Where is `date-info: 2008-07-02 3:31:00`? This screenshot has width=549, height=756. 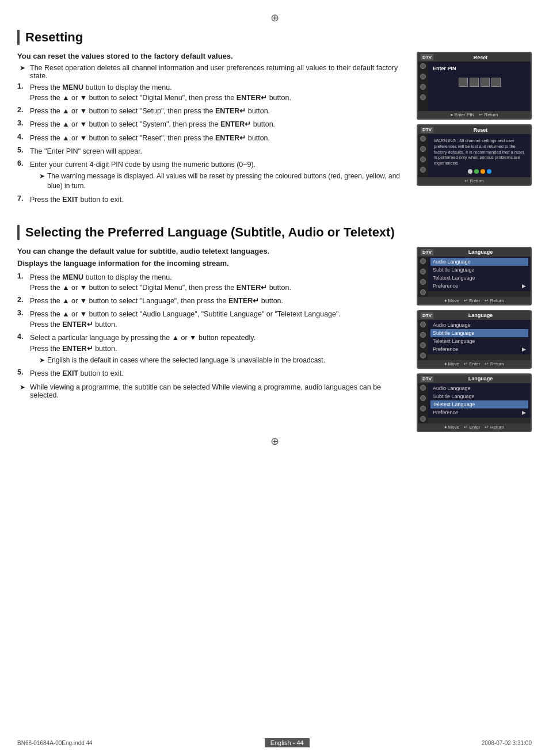
date-info: 2008-07-02 3:31:00 is located at coordinates (506, 743).